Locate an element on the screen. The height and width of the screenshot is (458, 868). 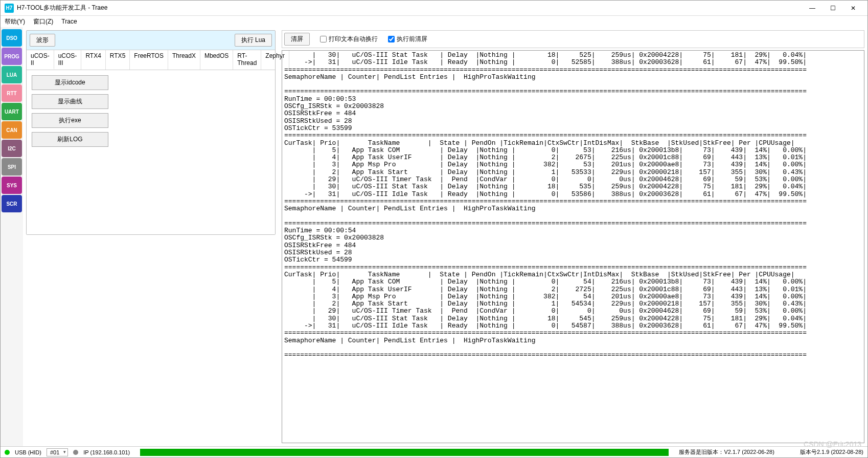
ip-status-text: IP (192.168.0.101) is located at coordinates (106, 452).